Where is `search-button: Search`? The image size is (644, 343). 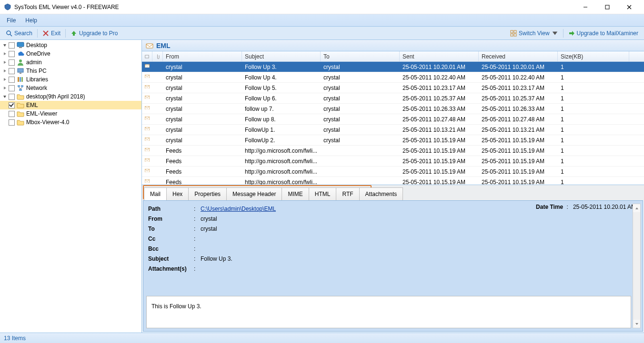 search-button: Search is located at coordinates (19, 33).